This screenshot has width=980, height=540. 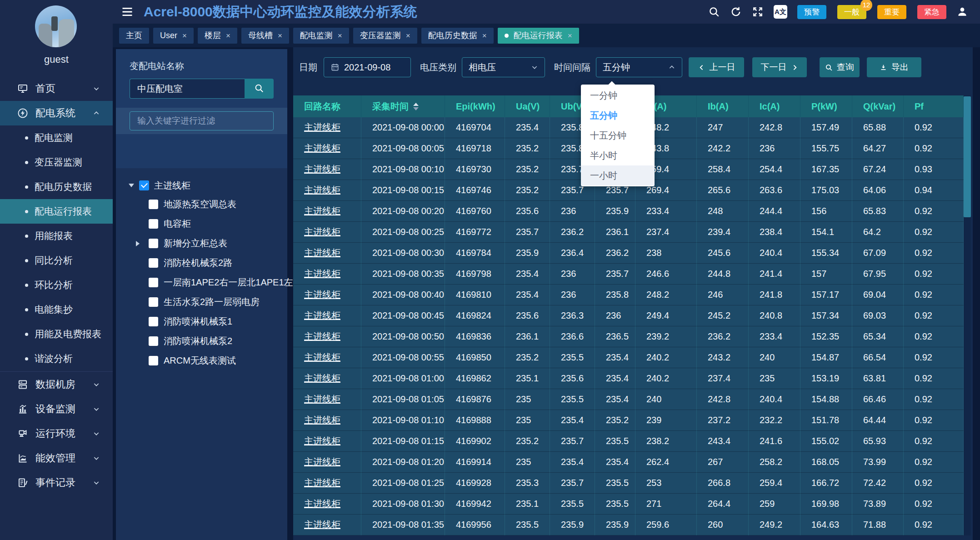 What do you see at coordinates (217, 35) in the screenshot?
I see `tab: 楼层` at bounding box center [217, 35].